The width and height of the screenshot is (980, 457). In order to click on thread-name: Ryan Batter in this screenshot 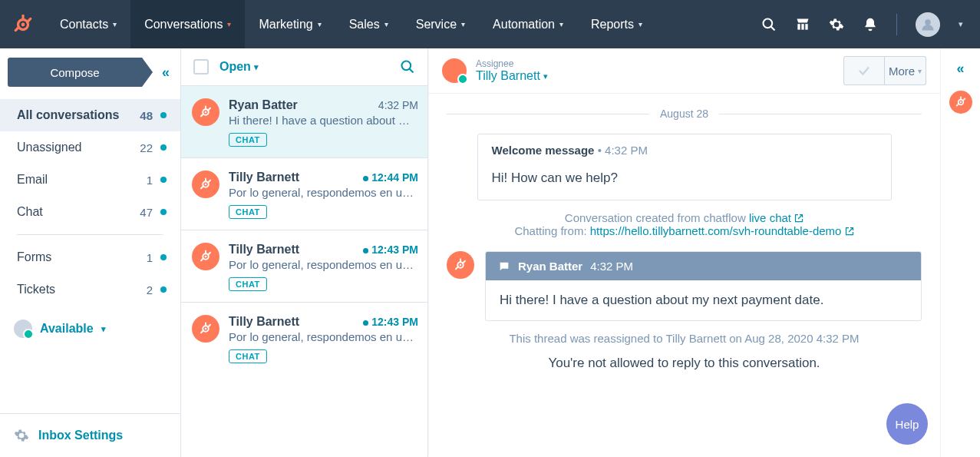, I will do `click(263, 105)`.